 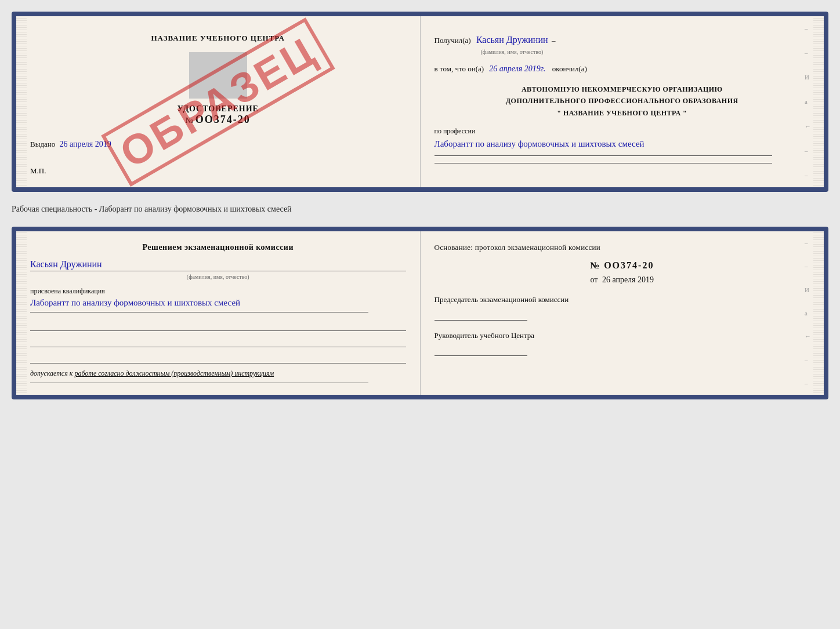 I want to click on chairman-sig-line, so click(x=481, y=315).